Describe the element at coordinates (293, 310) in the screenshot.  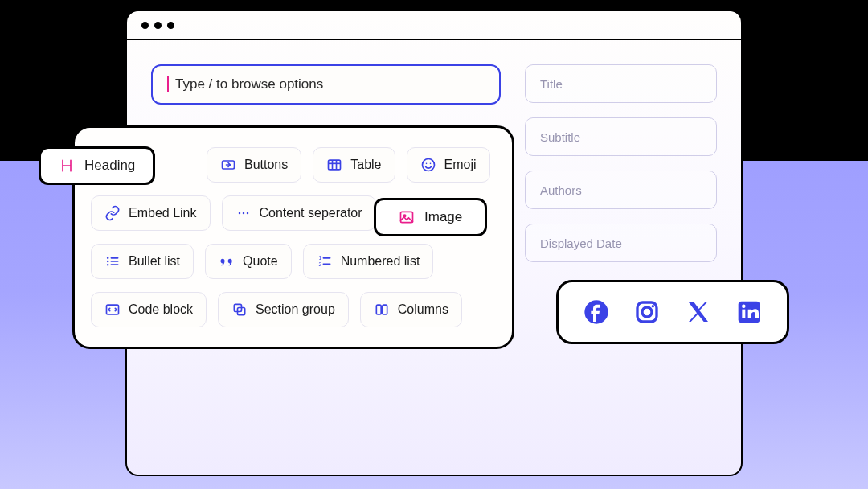
I see `options-row: Code block Section group Columns` at that location.